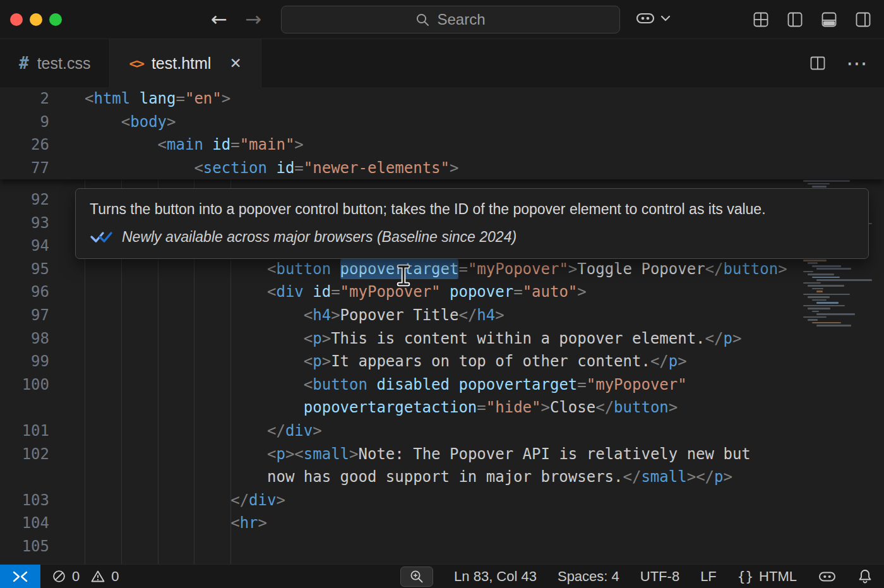 Image resolution: width=884 pixels, height=588 pixels. What do you see at coordinates (442, 455) in the screenshot?
I see `code-line: 102 <p><small>Note: The Popover API is r…` at bounding box center [442, 455].